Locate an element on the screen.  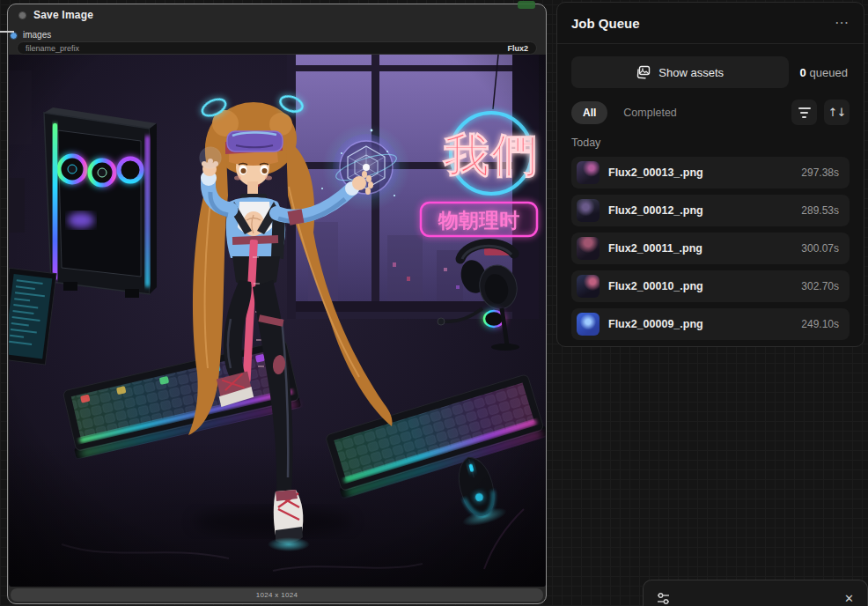
queued-label: queued is located at coordinates (829, 72).